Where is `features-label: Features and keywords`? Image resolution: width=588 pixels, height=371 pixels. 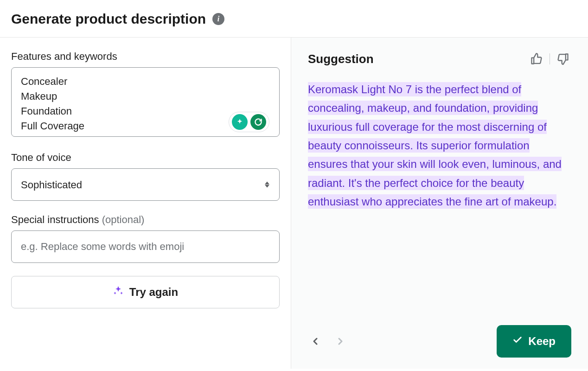 features-label: Features and keywords is located at coordinates (146, 57).